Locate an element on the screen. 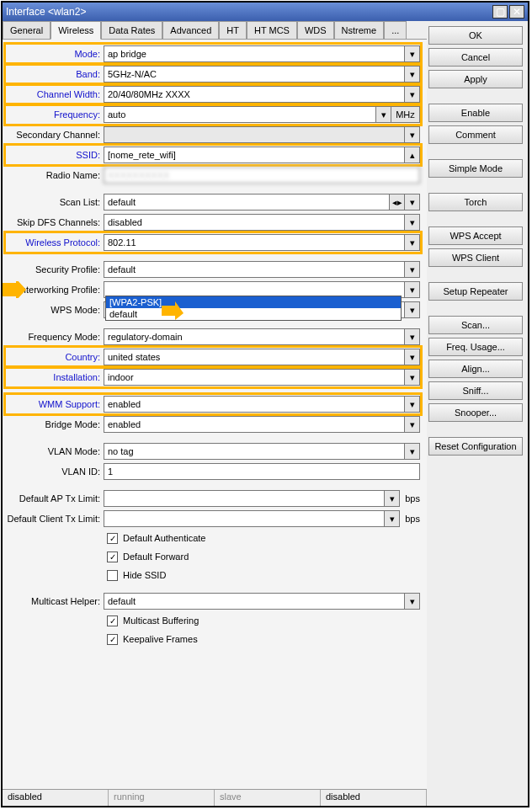 This screenshot has width=532, height=810. freq-usage-button: Freq. Usage... is located at coordinates (476, 347).